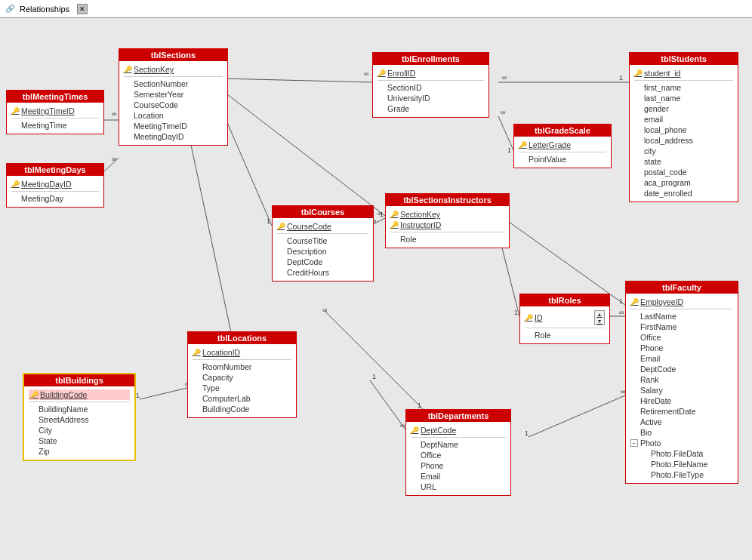 The width and height of the screenshot is (752, 560). What do you see at coordinates (646, 432) in the screenshot?
I see `field-name: Bio` at bounding box center [646, 432].